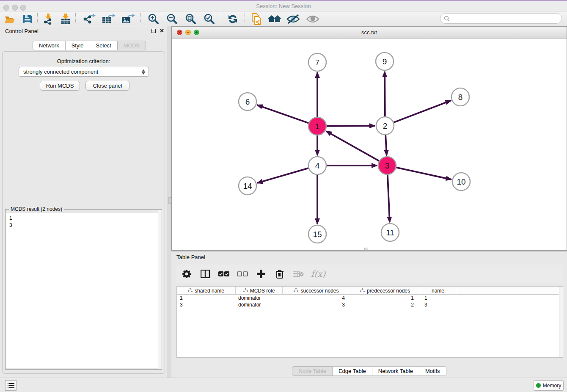 This screenshot has width=567, height=392. I want to click on node-table-scrollbar, so click(561, 322).